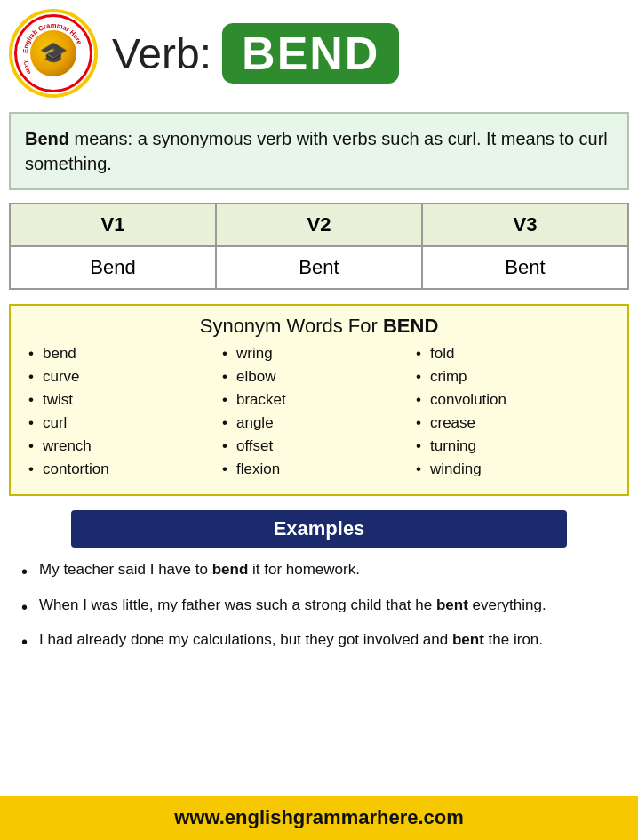 The width and height of the screenshot is (638, 840). What do you see at coordinates (525, 225) in the screenshot?
I see `table-header-v3: V3` at bounding box center [525, 225].